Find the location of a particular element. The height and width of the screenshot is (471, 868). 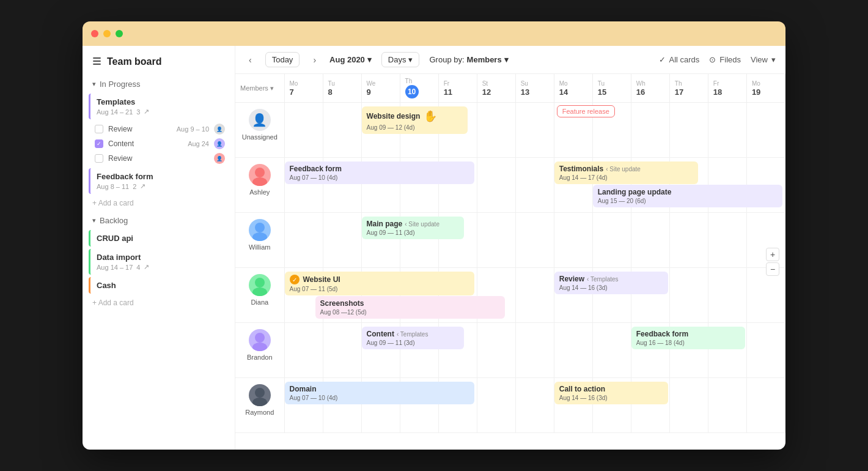

cell-raymond-7: Domain Aug 07 — 10 (4d) is located at coordinates (303, 406).